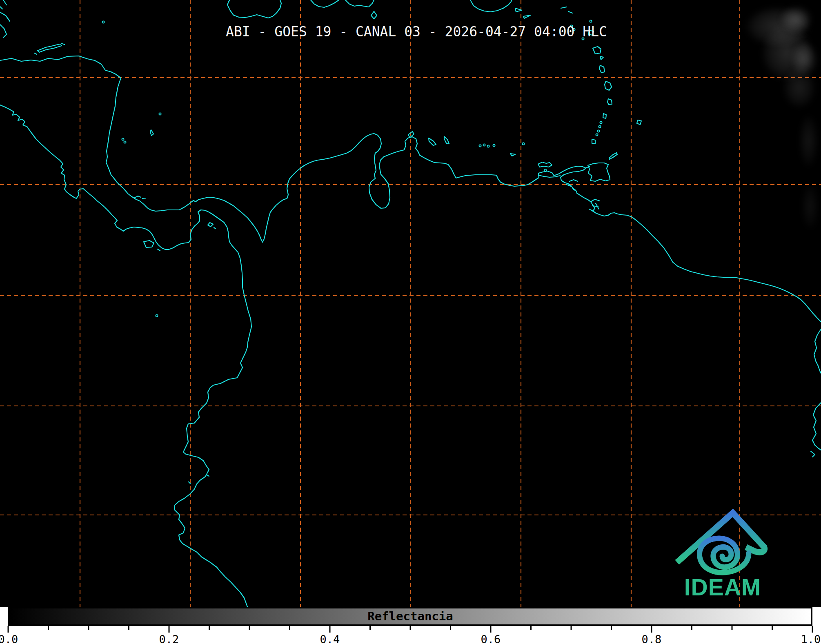 The width and height of the screenshot is (821, 644). What do you see at coordinates (723, 587) in the screenshot?
I see `ideam-logo-text: IDEAM` at bounding box center [723, 587].